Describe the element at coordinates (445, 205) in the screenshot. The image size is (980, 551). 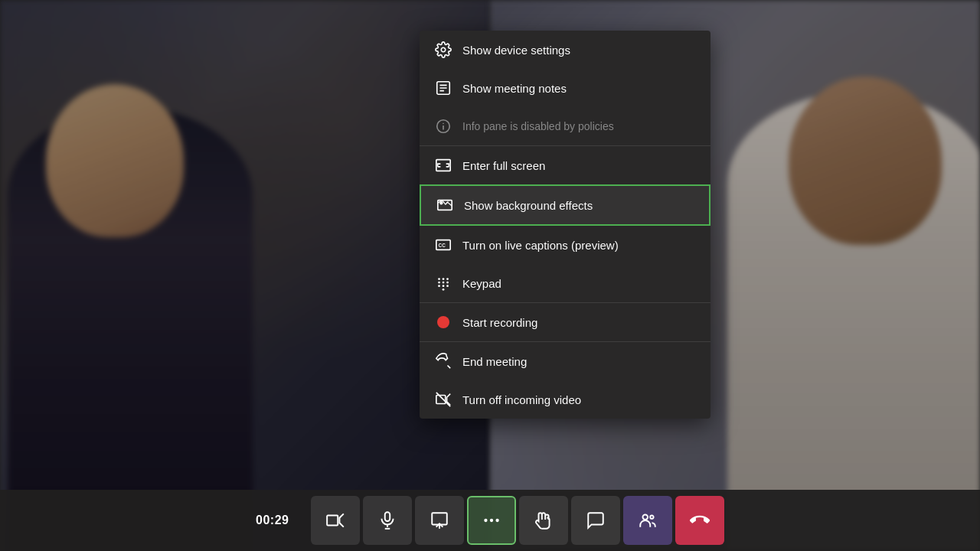
I see `effects-icon` at that location.